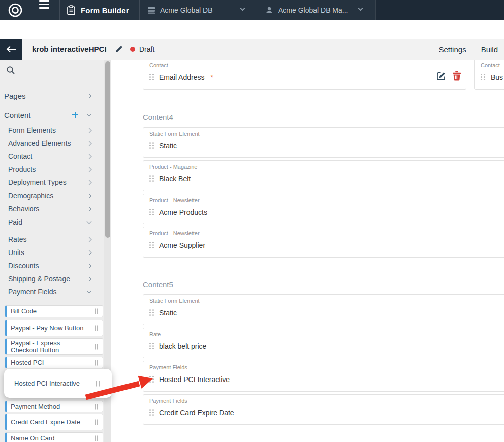 The image size is (504, 442). I want to click on sidebar-item-payment-fields: Payment Fields, so click(50, 292).